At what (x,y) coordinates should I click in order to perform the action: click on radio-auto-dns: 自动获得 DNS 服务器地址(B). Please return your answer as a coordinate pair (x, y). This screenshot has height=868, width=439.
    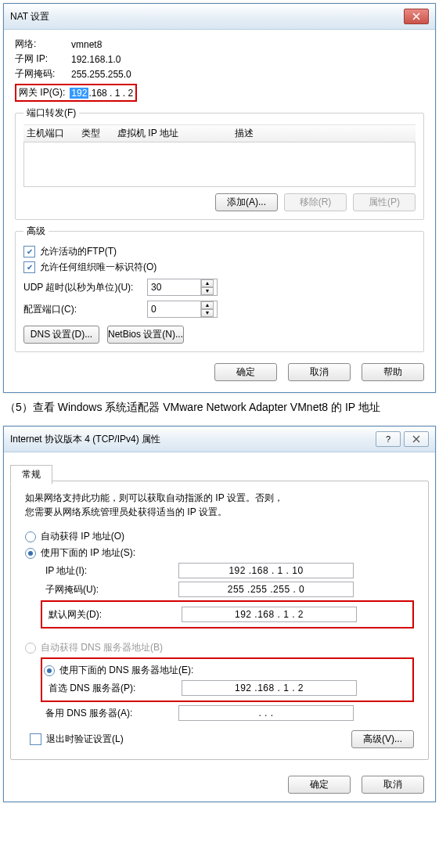
    Looking at the image, I should click on (219, 648).